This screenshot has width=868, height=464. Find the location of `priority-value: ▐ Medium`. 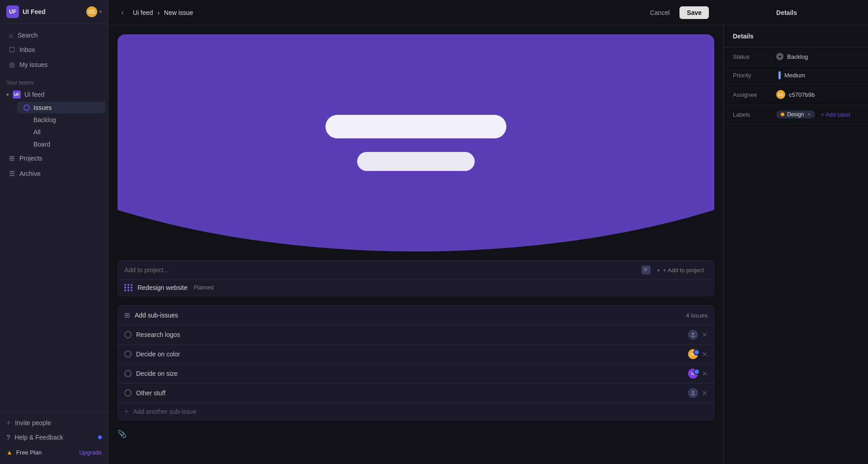

priority-value: ▐ Medium is located at coordinates (791, 75).